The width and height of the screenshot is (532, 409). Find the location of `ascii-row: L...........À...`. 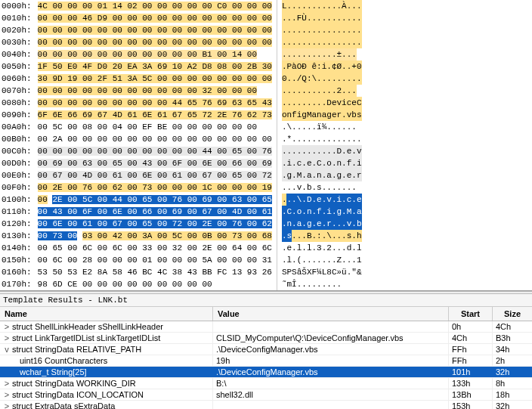

ascii-row: L...........À... is located at coordinates (407, 6).